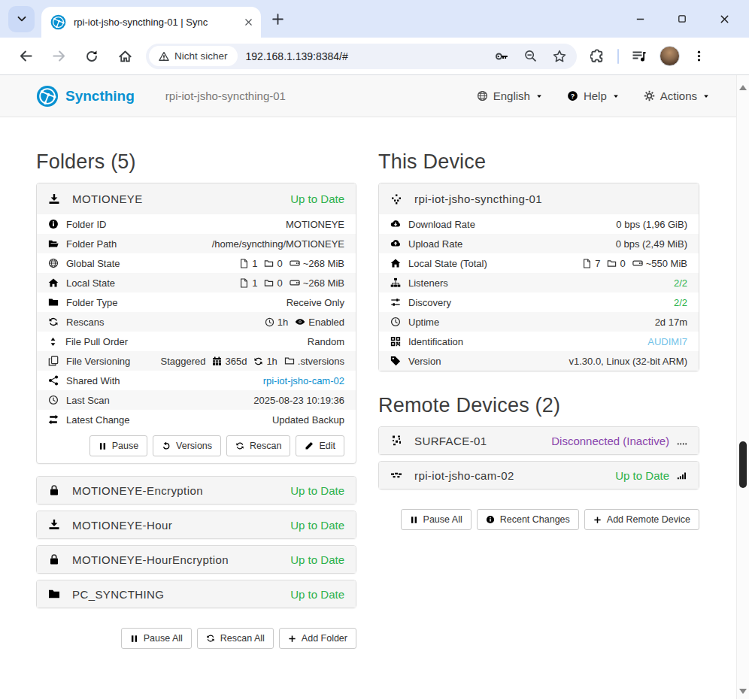  I want to click on home-button, so click(125, 56).